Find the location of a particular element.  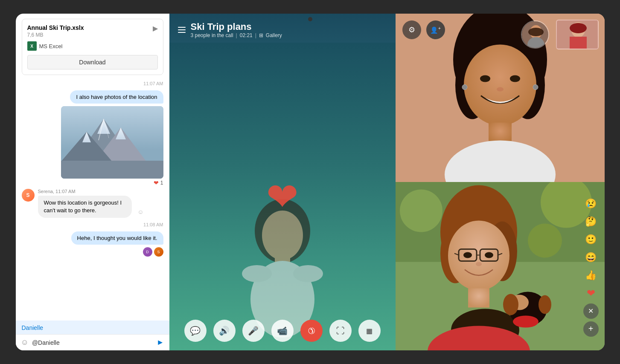

thumbnail-overlay is located at coordinates (577, 35).